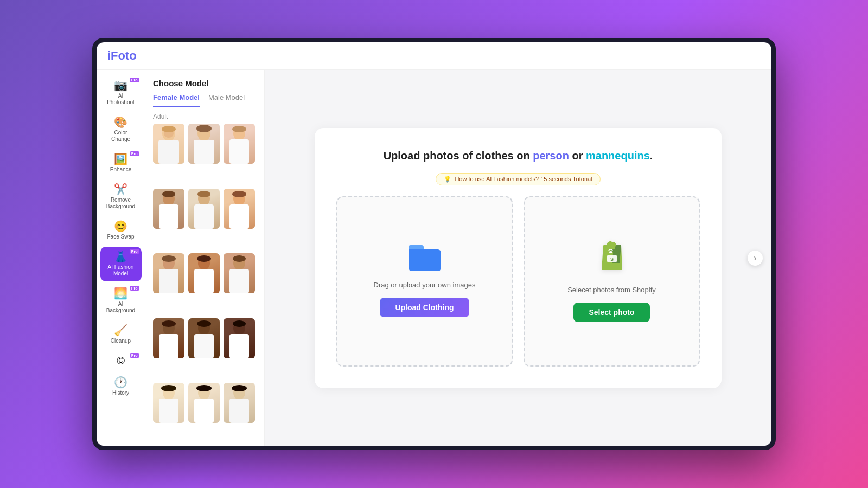  Describe the element at coordinates (122, 56) in the screenshot. I see `app-logo: iFoto` at that location.